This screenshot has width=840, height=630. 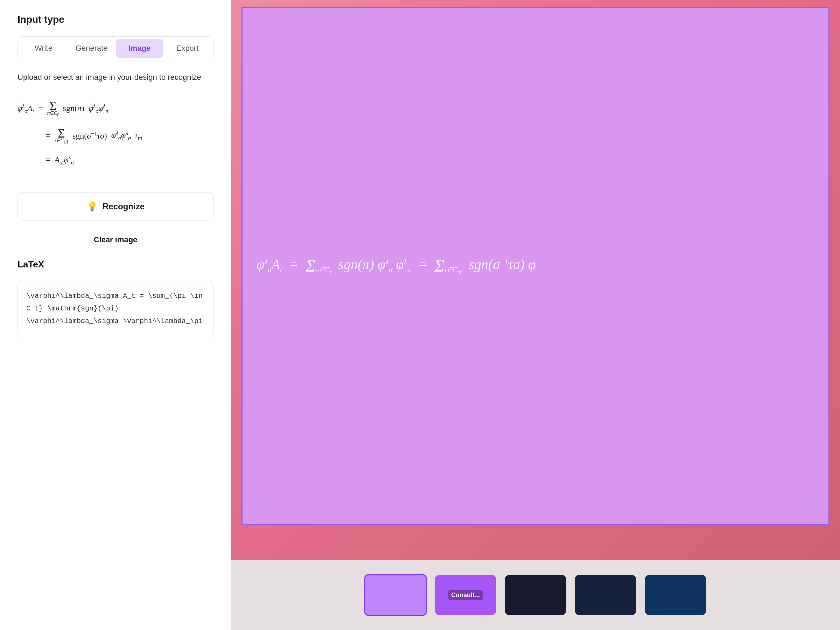 What do you see at coordinates (26, 109) in the screenshot?
I see `formula-symbol-1: φλσAt` at bounding box center [26, 109].